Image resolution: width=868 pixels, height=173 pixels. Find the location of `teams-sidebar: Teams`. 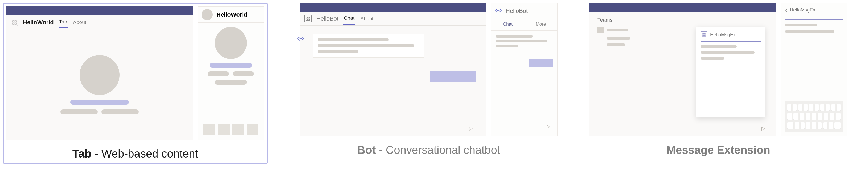

teams-sidebar: Teams is located at coordinates (617, 75).